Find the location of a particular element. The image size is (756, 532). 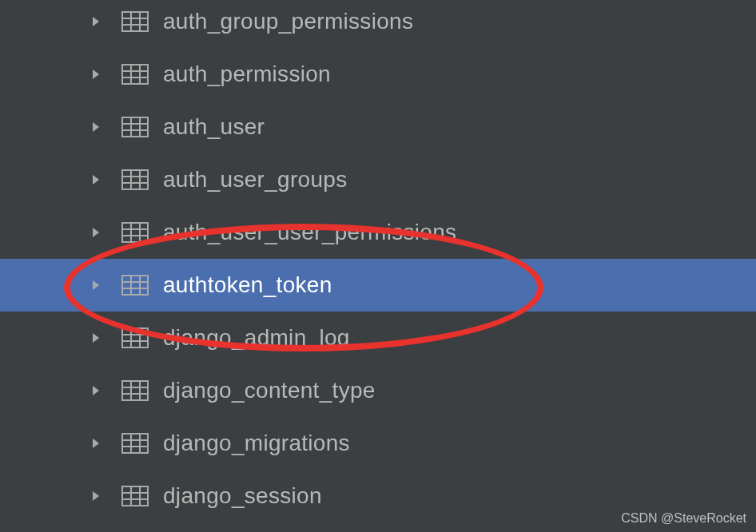

tree-item-django-content-type: django_content_type is located at coordinates (378, 391).